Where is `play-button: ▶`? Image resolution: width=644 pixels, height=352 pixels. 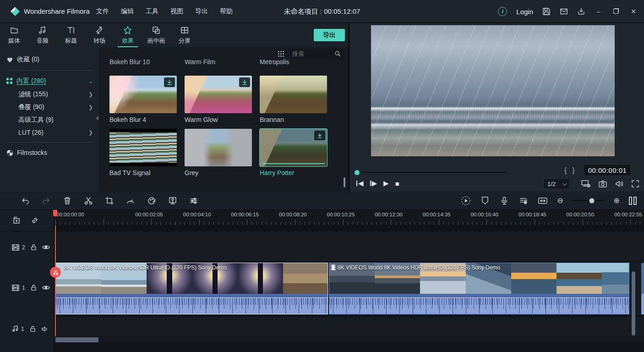 play-button: ▶ is located at coordinates (386, 183).